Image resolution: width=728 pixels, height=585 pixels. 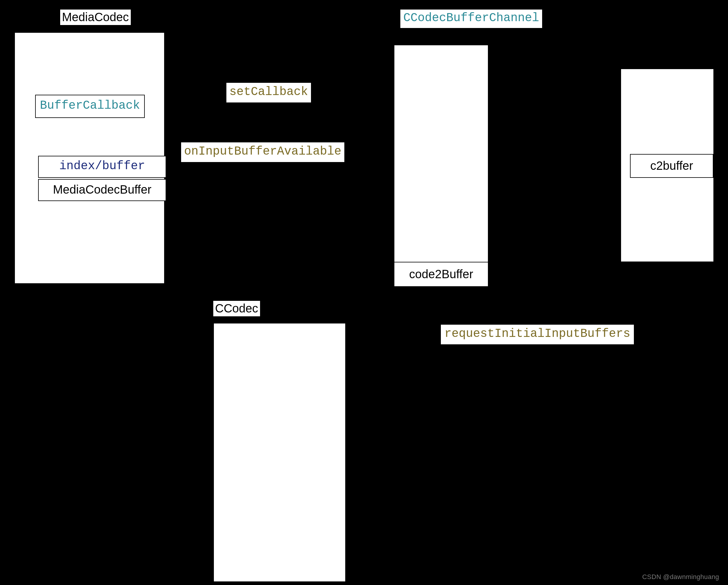 What do you see at coordinates (280, 452) in the screenshot?
I see `ccodec-box` at bounding box center [280, 452].